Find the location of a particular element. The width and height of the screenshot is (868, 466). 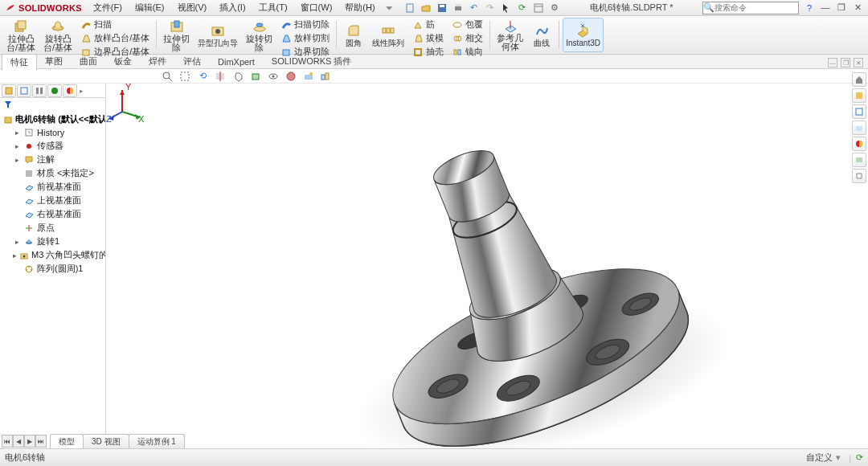

close-icon: ✕ is located at coordinates (858, 8).